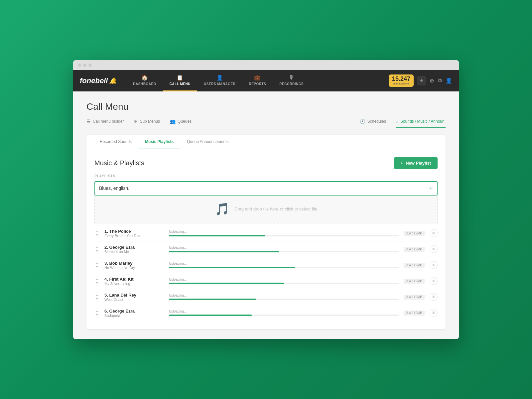 This screenshot has width=532, height=399. What do you see at coordinates (150, 121) in the screenshot?
I see `sub-nav-label-sub-menus: Sub Menus` at bounding box center [150, 121].